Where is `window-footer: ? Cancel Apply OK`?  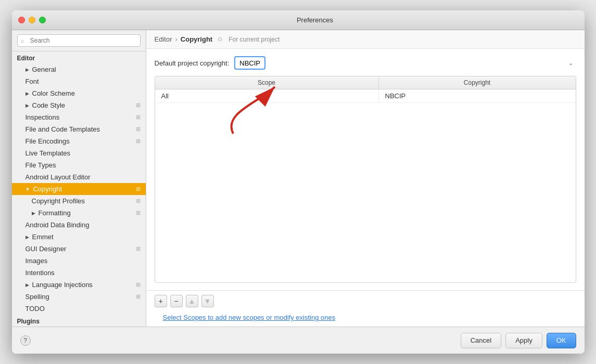 window-footer: ? Cancel Apply OK is located at coordinates (298, 340).